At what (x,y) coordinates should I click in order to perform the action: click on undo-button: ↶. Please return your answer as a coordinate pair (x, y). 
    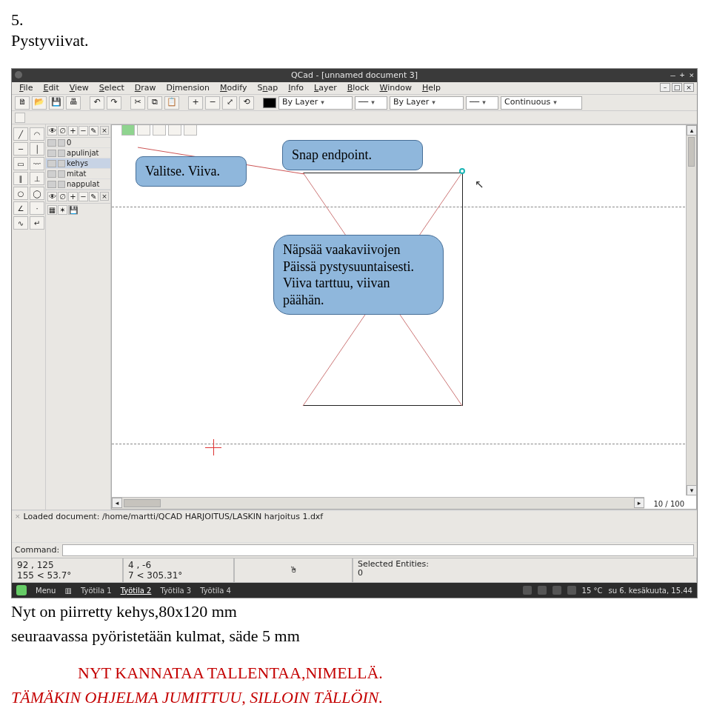
    Looking at the image, I should click on (97, 103).